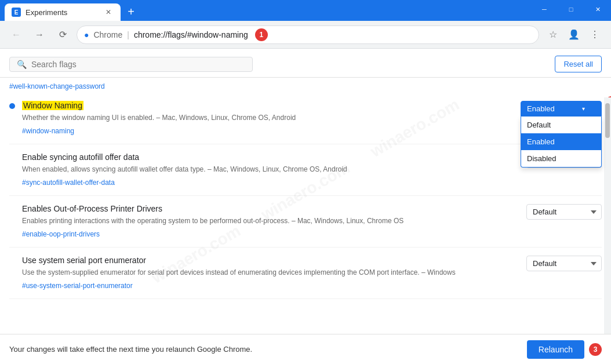 The height and width of the screenshot is (364, 611). I want to click on bottom-message: Your changes will take effect the next t…, so click(131, 349).